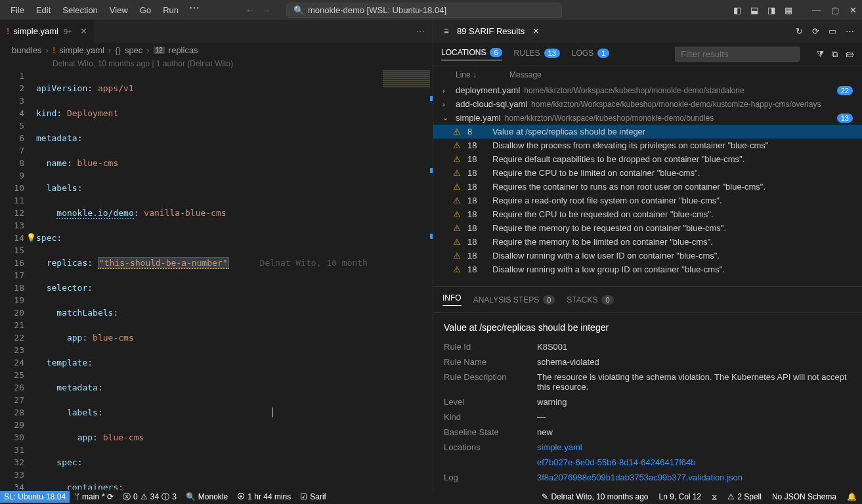 The height and width of the screenshot is (504, 862). Describe the element at coordinates (47, 32) in the screenshot. I see `tab-simple-yaml: ! simple.yaml 9+ ✕` at that location.